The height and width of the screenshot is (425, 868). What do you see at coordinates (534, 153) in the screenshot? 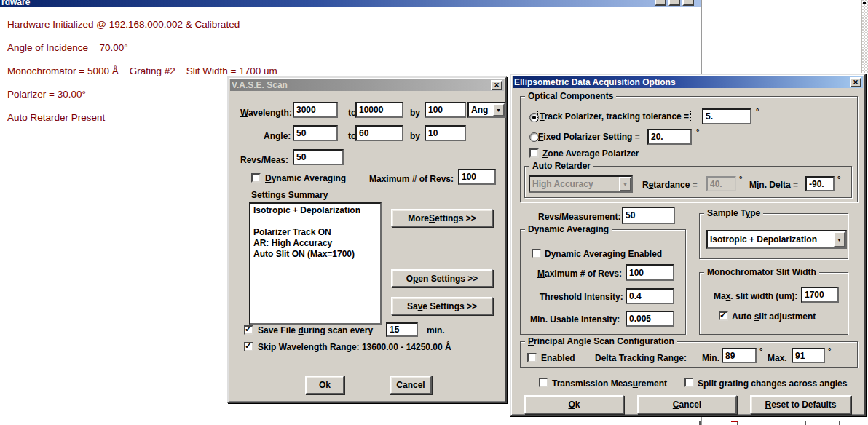
I see `zone-average-checkbox: ✓` at bounding box center [534, 153].